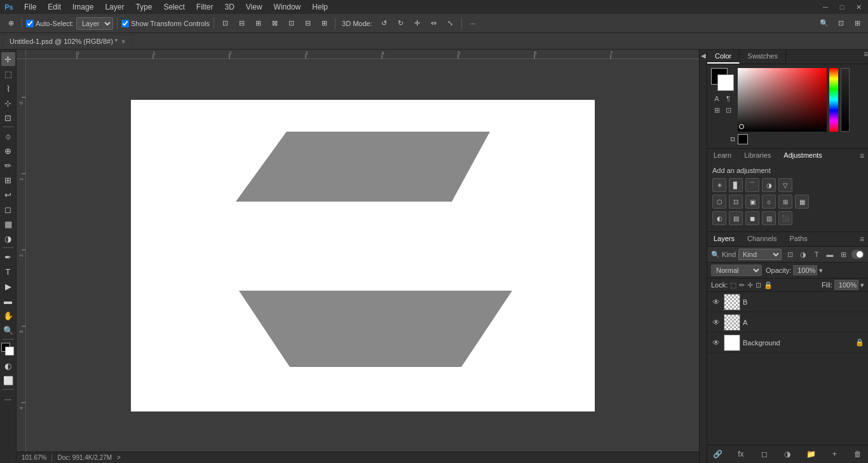 This screenshot has width=868, height=463. I want to click on menu-edit: Edit, so click(55, 7).